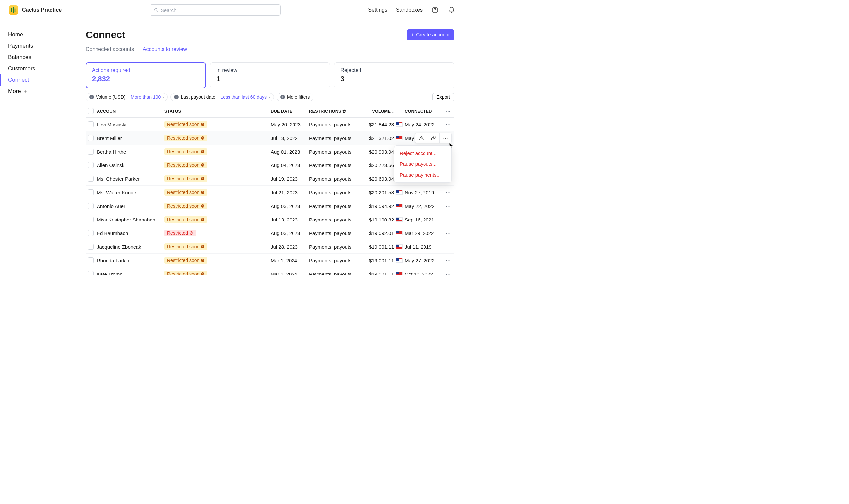 This screenshot has width=849, height=504. I want to click on sidebar-item-more: More+, so click(40, 91).